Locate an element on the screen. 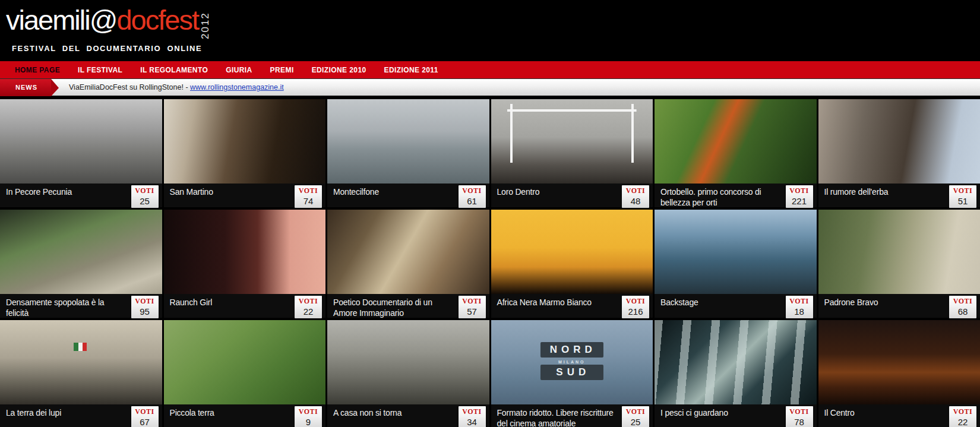  video-card: In Pecore Pecunia VOTI 25 is located at coordinates (81, 153).